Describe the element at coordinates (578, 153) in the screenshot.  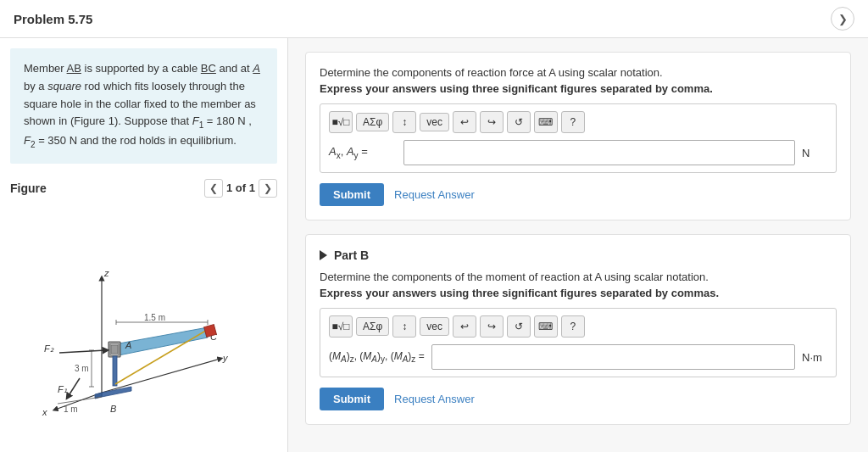
I see `part-a-input-row: Ax, Ay = N` at that location.